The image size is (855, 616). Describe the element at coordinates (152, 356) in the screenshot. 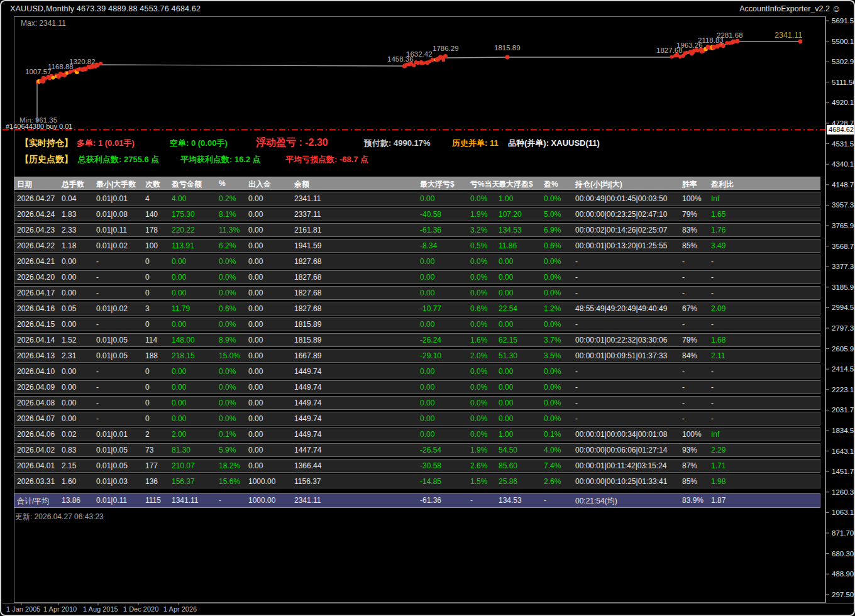

I see `table-cell: 188` at that location.